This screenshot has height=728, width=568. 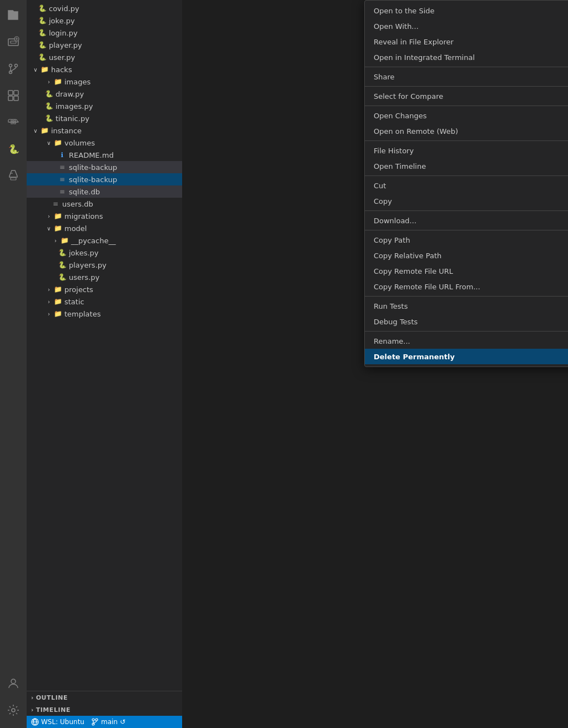 What do you see at coordinates (466, 57) in the screenshot?
I see `menu-open-terminal: Open in Integrated Terminal` at bounding box center [466, 57].